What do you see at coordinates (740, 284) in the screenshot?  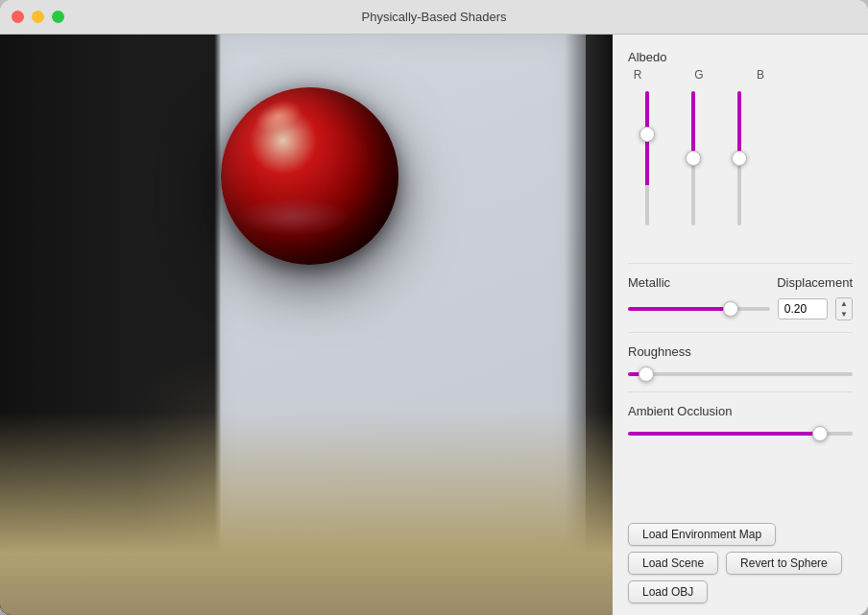 I see `metallic-header: Metallic Displacement` at bounding box center [740, 284].